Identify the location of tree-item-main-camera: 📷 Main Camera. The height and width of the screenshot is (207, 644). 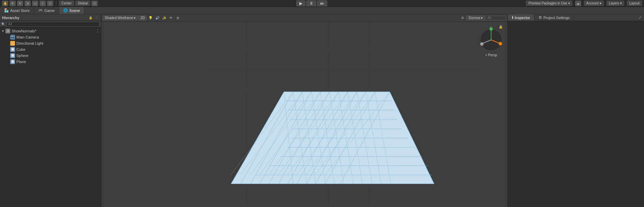
(51, 37).